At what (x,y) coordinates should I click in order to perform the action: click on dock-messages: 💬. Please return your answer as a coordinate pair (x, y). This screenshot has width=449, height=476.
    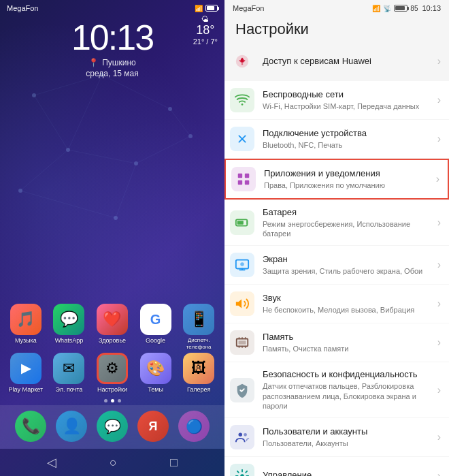
    Looking at the image, I should click on (112, 426).